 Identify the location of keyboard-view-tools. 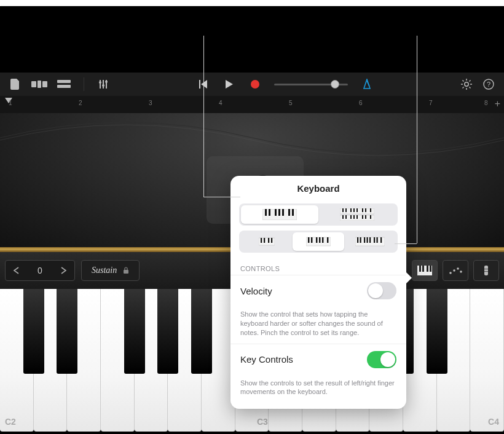
(455, 270).